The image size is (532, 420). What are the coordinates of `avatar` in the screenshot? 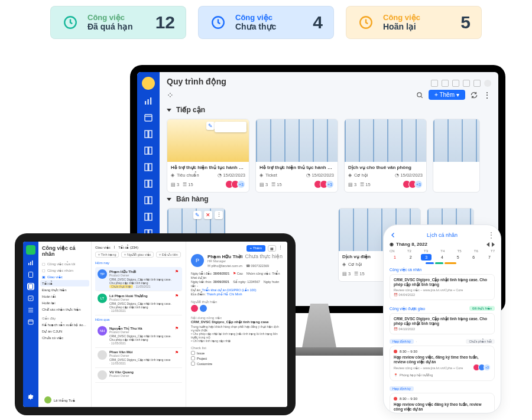 It's located at (148, 83).